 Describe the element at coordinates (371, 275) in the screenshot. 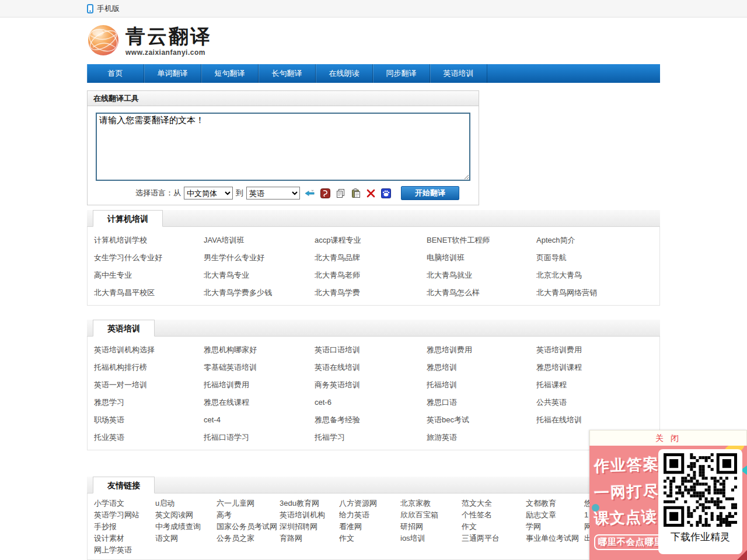

I see `section-link: 北大青鸟老师` at that location.